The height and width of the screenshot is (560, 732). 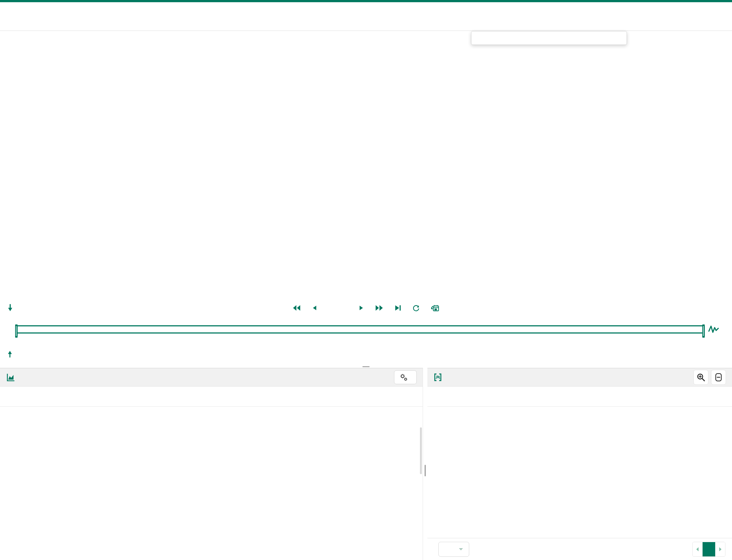 What do you see at coordinates (713, 329) in the screenshot?
I see `timeline-signal-icon` at bounding box center [713, 329].